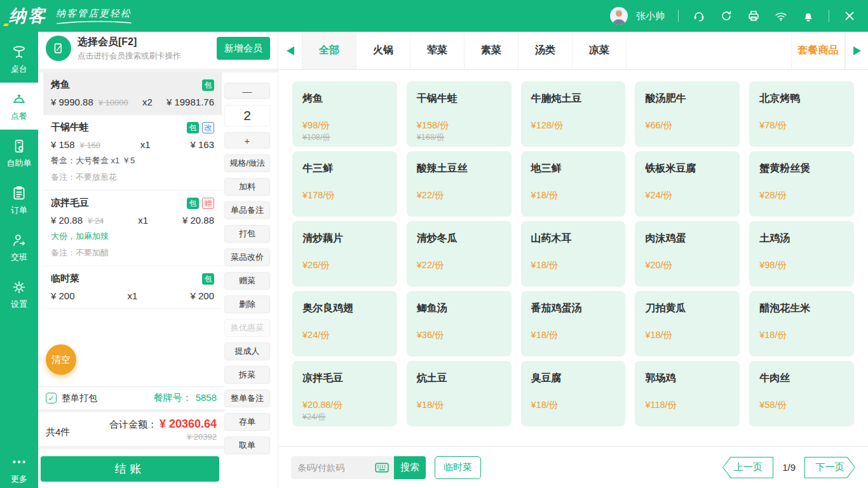 The width and height of the screenshot is (868, 488). What do you see at coordinates (247, 91) in the screenshot?
I see `qty-minus-button: —` at bounding box center [247, 91].